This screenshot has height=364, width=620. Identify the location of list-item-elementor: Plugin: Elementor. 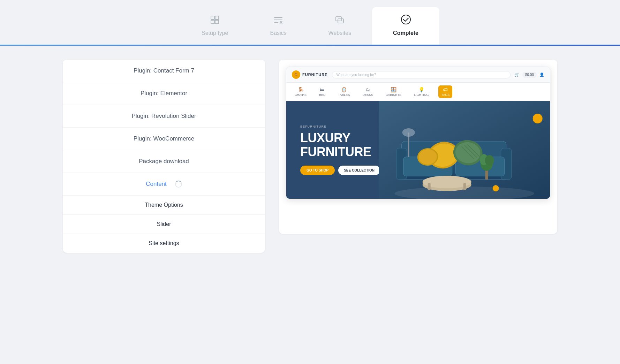
(164, 93).